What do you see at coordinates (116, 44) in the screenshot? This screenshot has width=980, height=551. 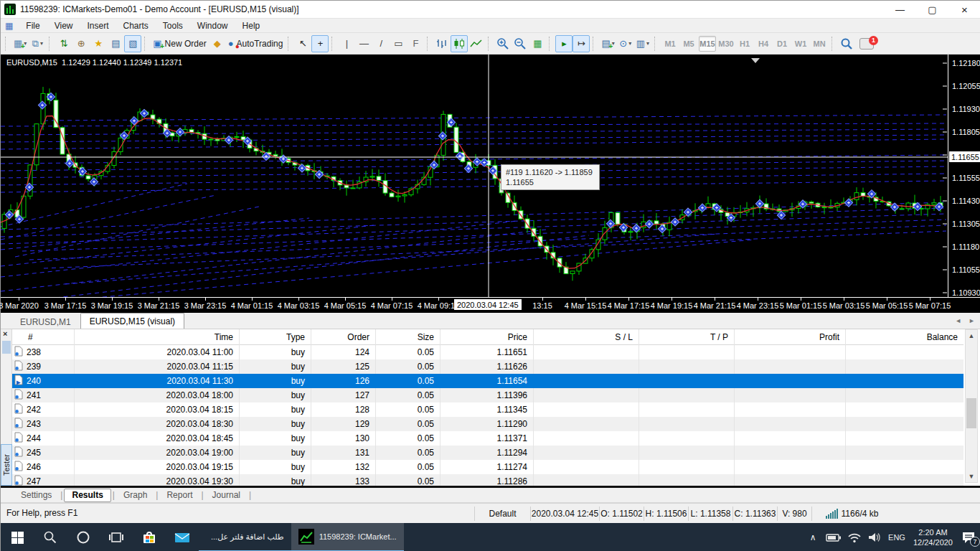 I see `data-window-button: ▤` at bounding box center [116, 44].